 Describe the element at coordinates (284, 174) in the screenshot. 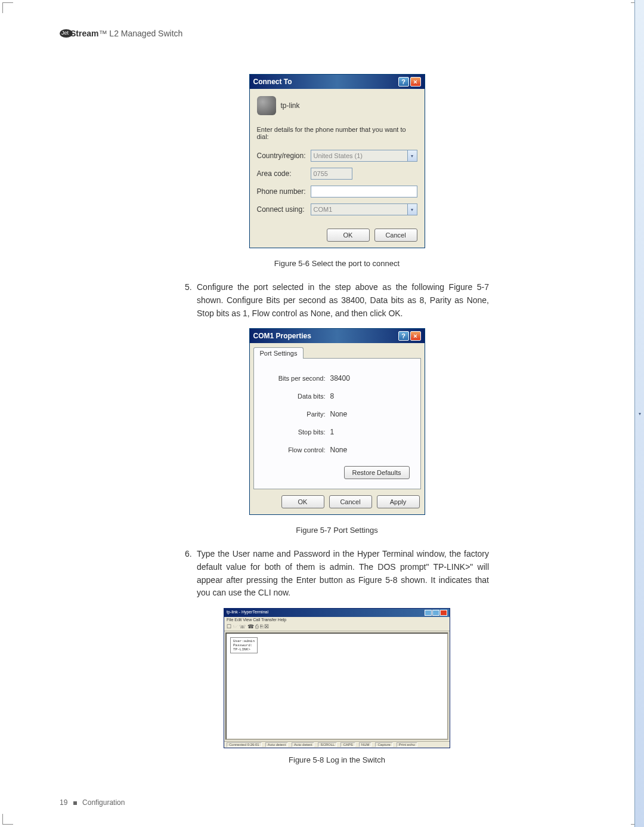

I see `area-code-label: Area code:` at that location.